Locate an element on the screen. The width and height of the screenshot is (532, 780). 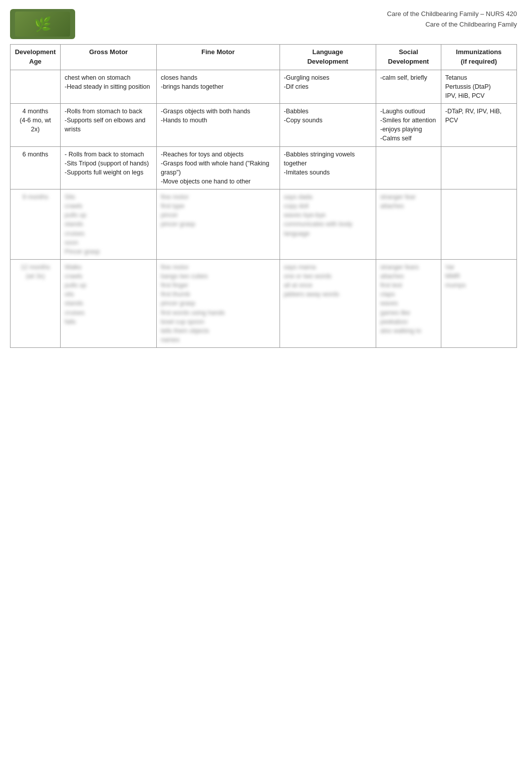
cell-immunizations: TetanusPertussis (DtaP)IPV, HiB, PCV is located at coordinates (479, 86).